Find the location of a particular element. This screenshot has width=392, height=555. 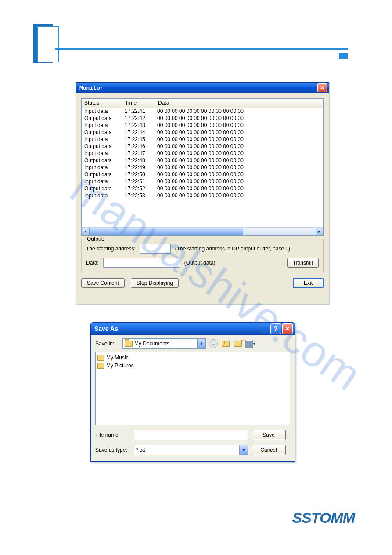

table-row: Input data17:22:4700 00 00 00 00 00 00 0… is located at coordinates (202, 154).